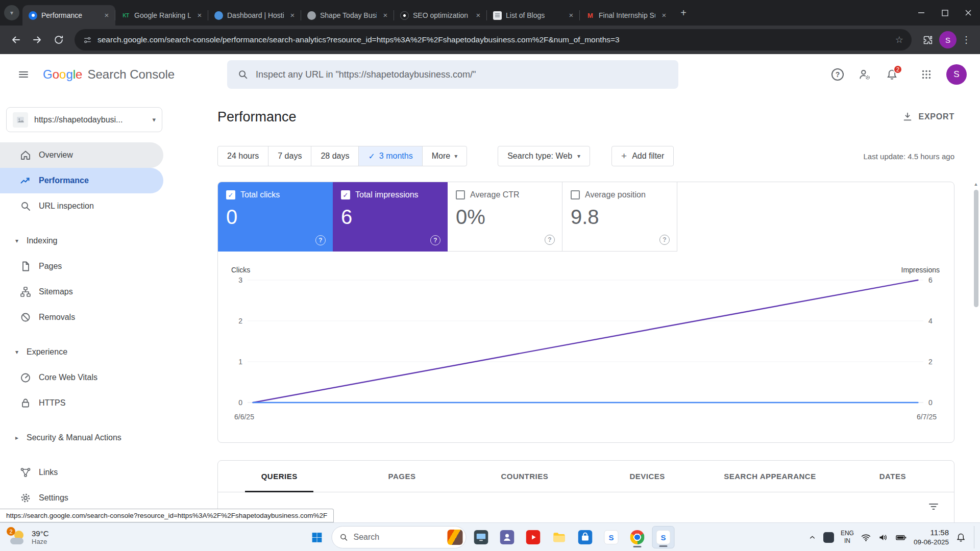 Image resolution: width=980 pixels, height=551 pixels. What do you see at coordinates (82, 181) in the screenshot?
I see `sidebar-item-performance: Performance` at bounding box center [82, 181].